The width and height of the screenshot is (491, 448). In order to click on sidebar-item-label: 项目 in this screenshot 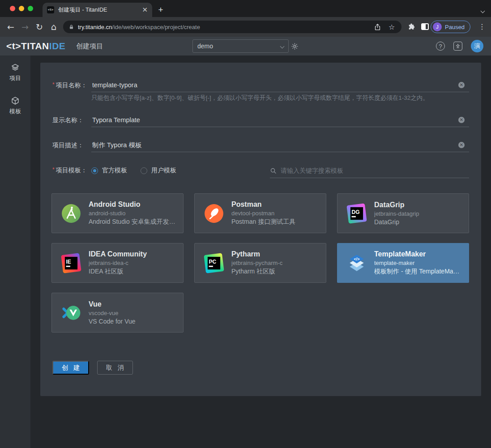, I will do `click(15, 78)`.